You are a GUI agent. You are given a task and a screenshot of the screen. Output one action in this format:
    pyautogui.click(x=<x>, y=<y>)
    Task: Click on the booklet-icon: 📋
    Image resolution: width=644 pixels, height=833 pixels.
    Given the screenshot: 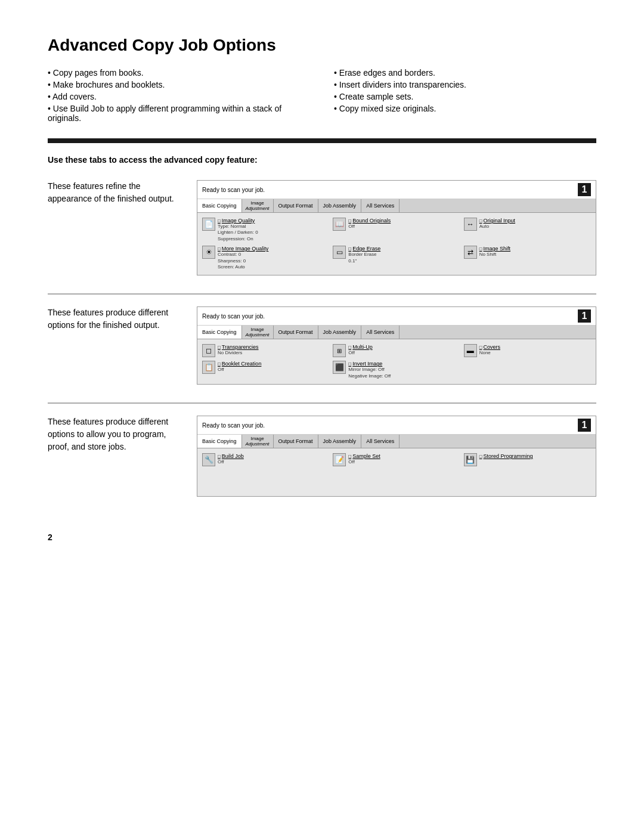 What is the action you would take?
    pyautogui.click(x=209, y=367)
    